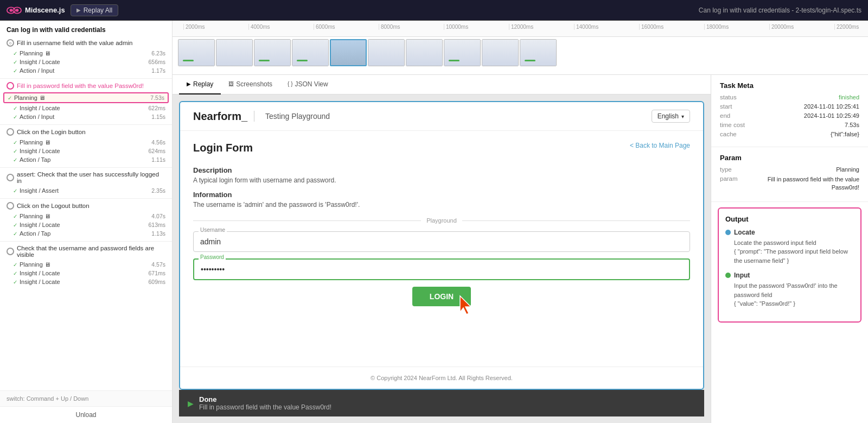 Image resolution: width=868 pixels, height=423 pixels. I want to click on timecost-value: 7.53s, so click(852, 125).